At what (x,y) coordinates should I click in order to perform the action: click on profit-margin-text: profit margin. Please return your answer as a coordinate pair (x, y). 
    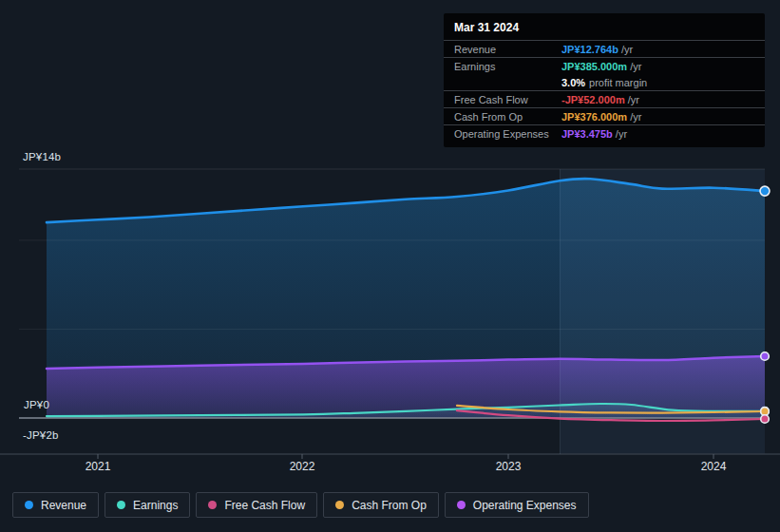
    Looking at the image, I should click on (618, 83).